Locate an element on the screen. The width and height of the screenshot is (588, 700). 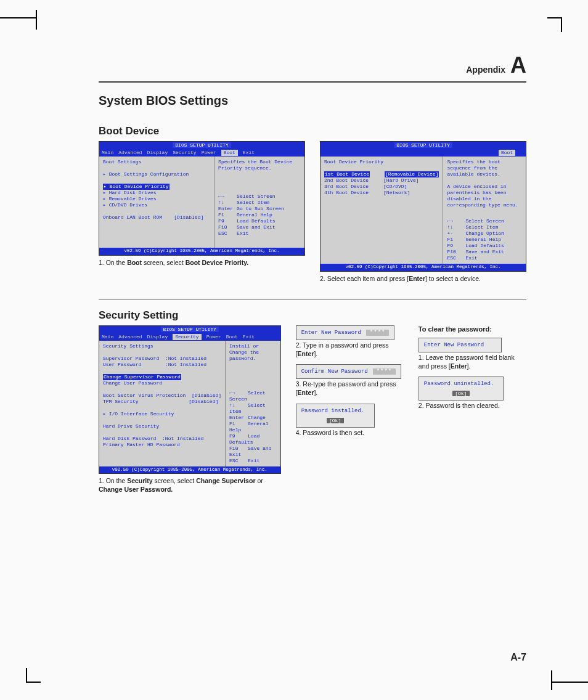
header-rule is located at coordinates (312, 82).